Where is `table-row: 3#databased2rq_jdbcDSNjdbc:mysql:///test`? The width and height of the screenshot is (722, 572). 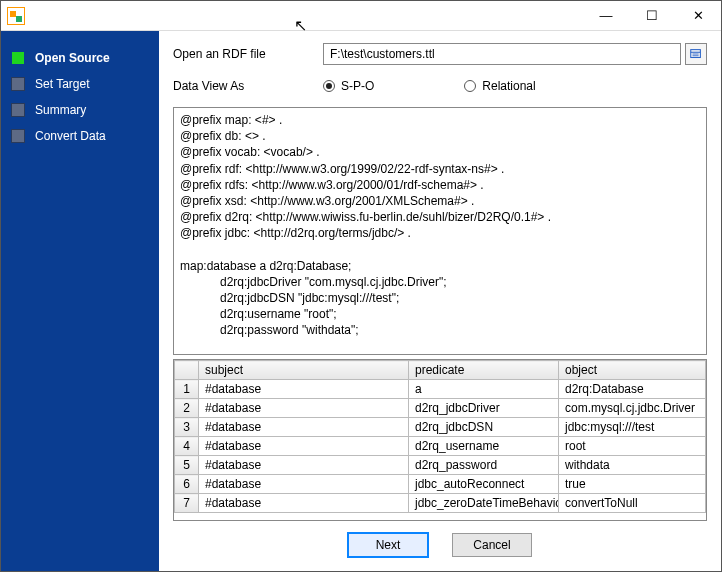 table-row: 3#databased2rq_jdbcDSNjdbc:mysql:///test is located at coordinates (440, 428).